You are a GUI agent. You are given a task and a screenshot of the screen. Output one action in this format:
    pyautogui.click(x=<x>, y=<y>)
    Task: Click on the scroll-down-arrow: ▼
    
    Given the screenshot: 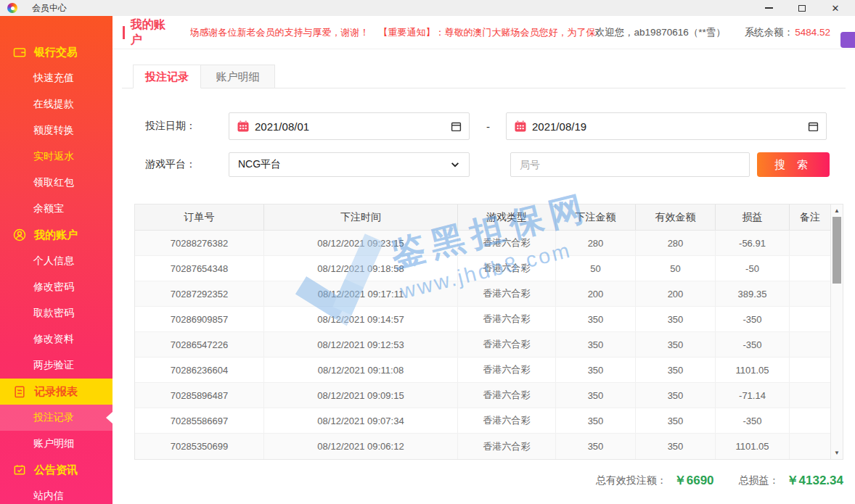 What is the action you would take?
    pyautogui.click(x=837, y=453)
    